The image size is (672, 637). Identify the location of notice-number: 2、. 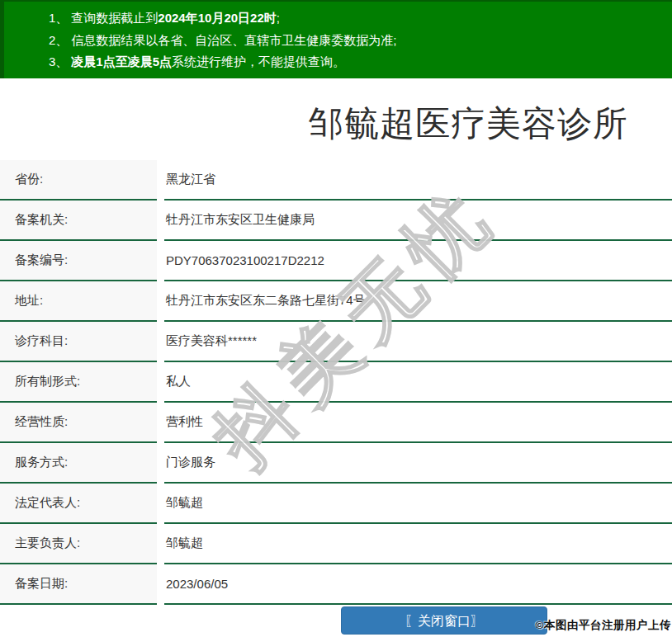
(58, 40).